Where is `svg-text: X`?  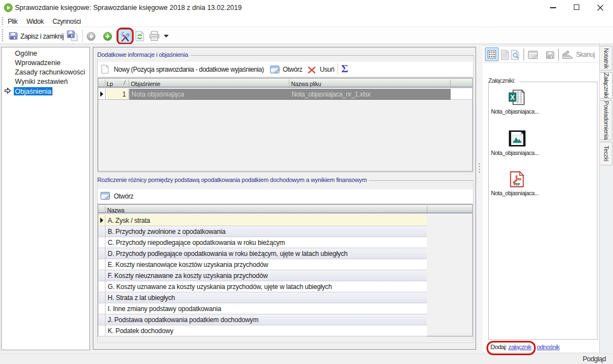
svg-text: X is located at coordinates (512, 98).